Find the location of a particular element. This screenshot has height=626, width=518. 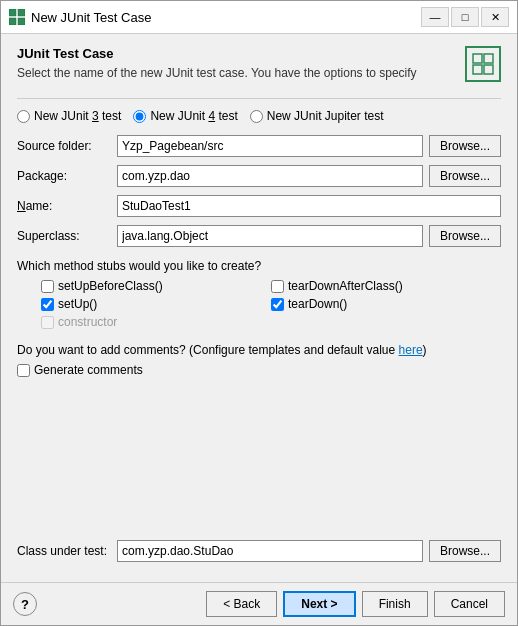

generate-comments-checkbox is located at coordinates (24, 370).